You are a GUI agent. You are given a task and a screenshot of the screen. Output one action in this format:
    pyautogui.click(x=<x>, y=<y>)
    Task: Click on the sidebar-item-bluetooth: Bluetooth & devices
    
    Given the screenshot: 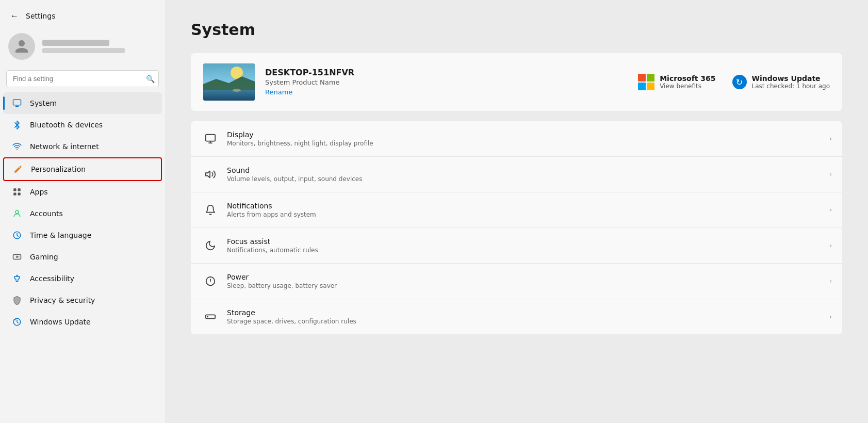 What is the action you would take?
    pyautogui.click(x=83, y=125)
    